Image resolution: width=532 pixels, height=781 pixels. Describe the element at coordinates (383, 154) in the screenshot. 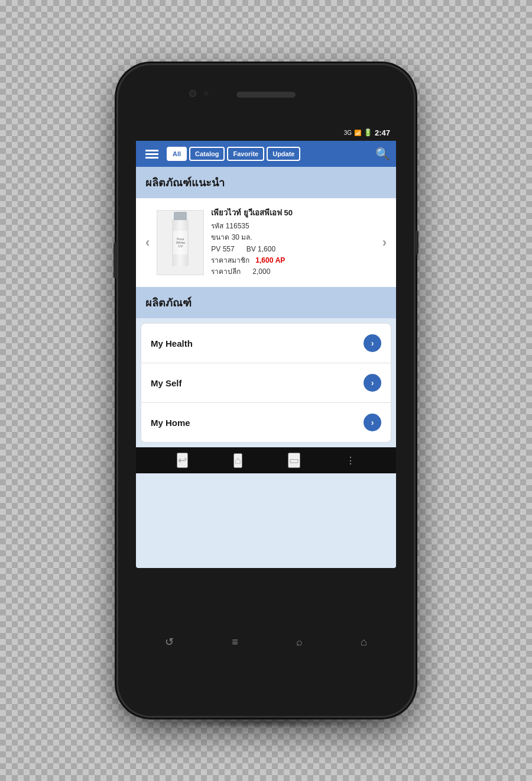

I see `search-icon: 🔍` at that location.